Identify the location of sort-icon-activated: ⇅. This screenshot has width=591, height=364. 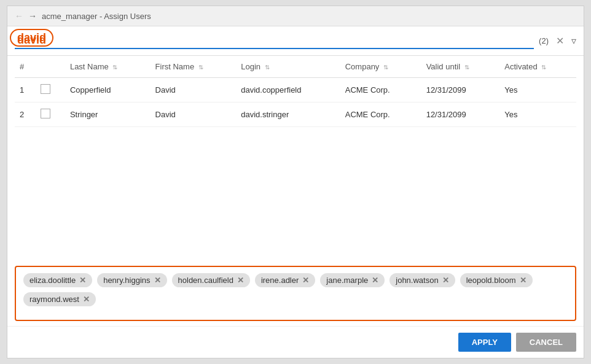
(544, 68).